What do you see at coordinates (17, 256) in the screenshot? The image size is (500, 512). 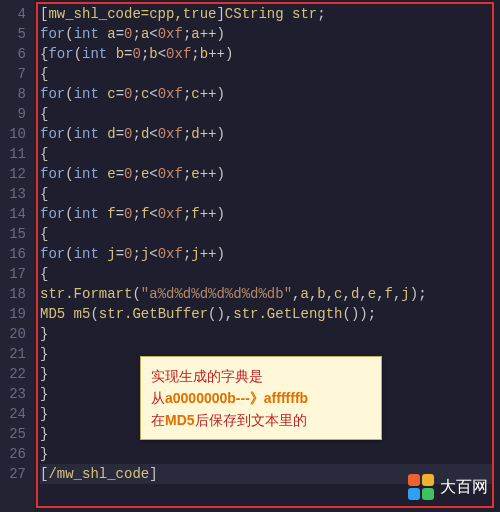 I see `line-number-gutter: 4567891011121314151617181920212223242526…` at bounding box center [17, 256].